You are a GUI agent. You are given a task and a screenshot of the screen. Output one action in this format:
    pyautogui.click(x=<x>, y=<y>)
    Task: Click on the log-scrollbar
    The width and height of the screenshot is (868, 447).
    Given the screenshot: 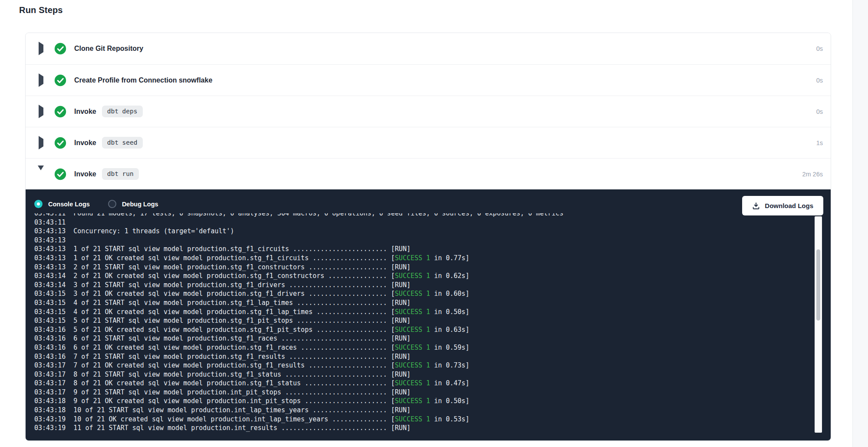 What is the action you would take?
    pyautogui.click(x=819, y=324)
    